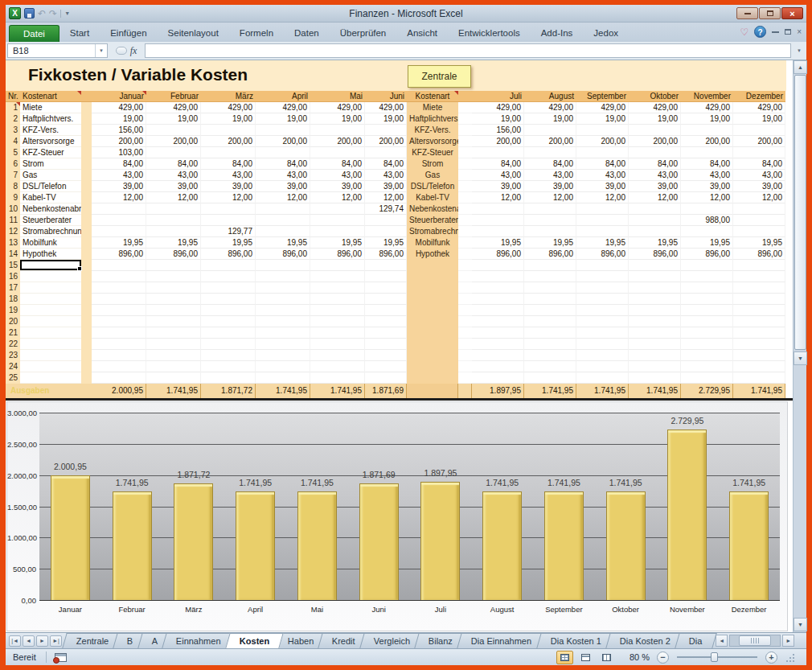 The width and height of the screenshot is (812, 670). What do you see at coordinates (13, 310) in the screenshot?
I see `row-number: 19` at bounding box center [13, 310].